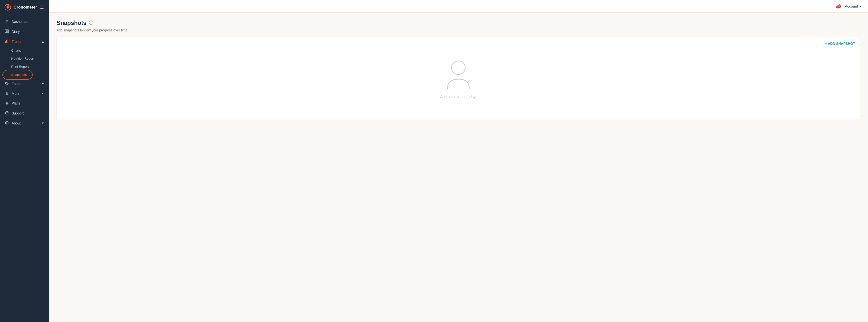 Image resolution: width=868 pixels, height=322 pixels. Describe the element at coordinates (458, 6) in the screenshot. I see `top-header: 📣 Account ▼` at that location.